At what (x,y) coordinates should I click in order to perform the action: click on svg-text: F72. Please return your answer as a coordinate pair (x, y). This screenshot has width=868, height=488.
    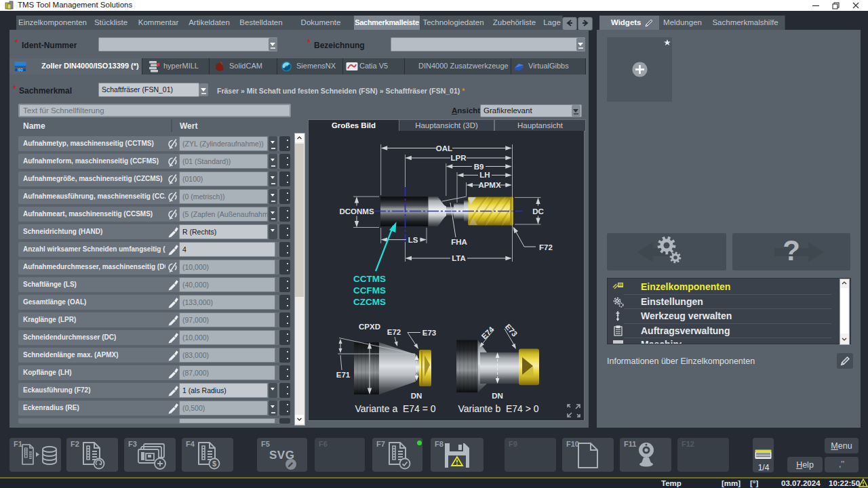
    Looking at the image, I should click on (546, 247).